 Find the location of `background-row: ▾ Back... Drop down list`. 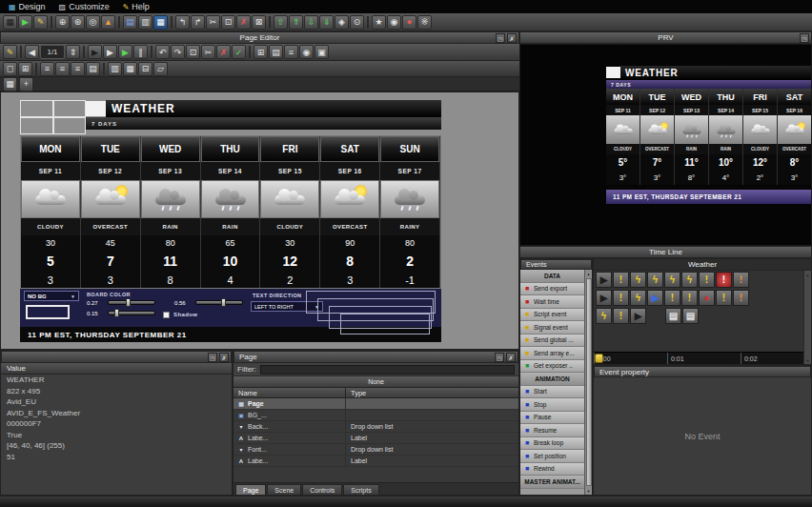

background-row: ▾ Back... Drop down list is located at coordinates (376, 427).